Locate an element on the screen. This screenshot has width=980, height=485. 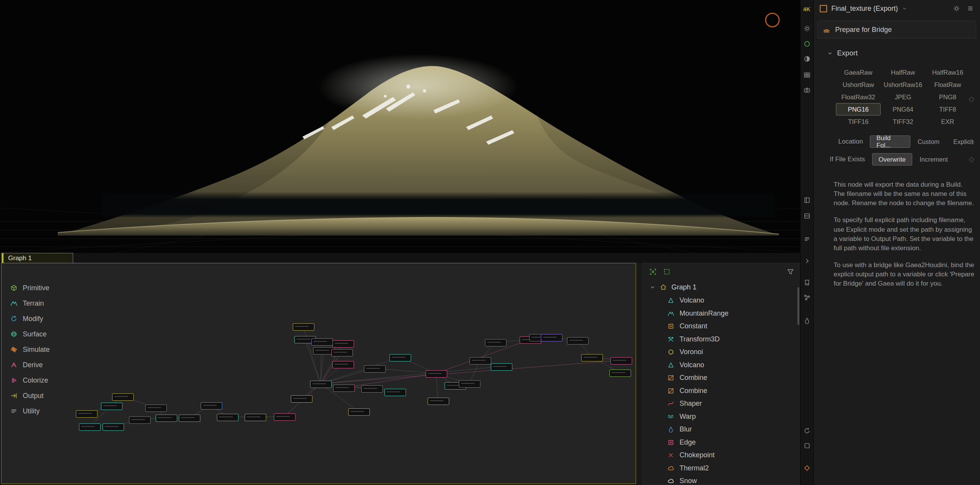
box-icon is located at coordinates (807, 446).